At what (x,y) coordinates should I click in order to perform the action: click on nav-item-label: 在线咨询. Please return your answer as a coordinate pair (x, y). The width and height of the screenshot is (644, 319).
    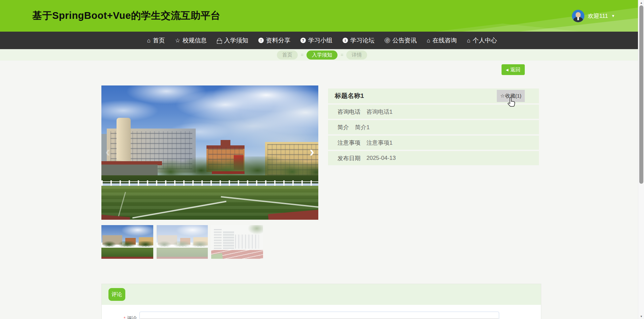
    Looking at the image, I should click on (445, 40).